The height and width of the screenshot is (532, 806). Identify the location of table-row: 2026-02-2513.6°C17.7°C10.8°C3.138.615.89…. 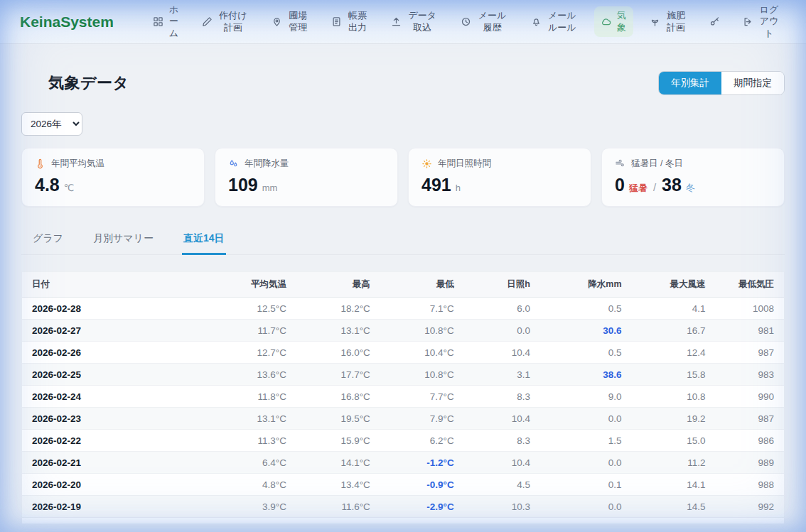
(403, 375).